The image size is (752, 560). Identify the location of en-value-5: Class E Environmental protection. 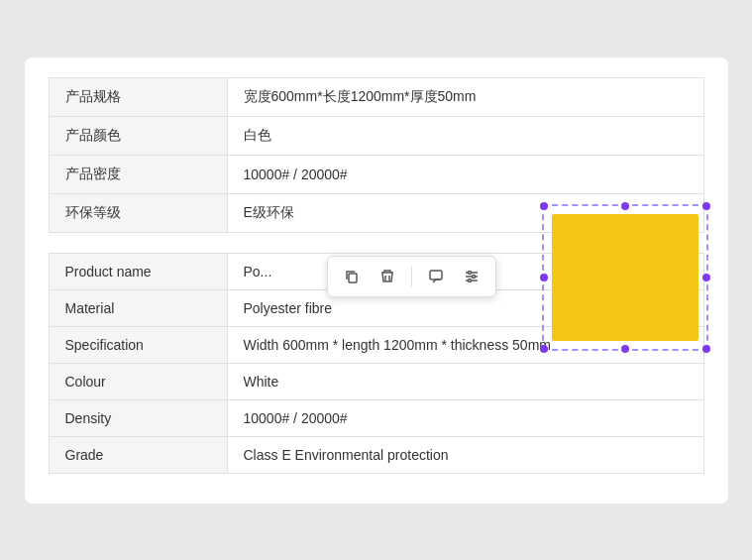
(466, 454).